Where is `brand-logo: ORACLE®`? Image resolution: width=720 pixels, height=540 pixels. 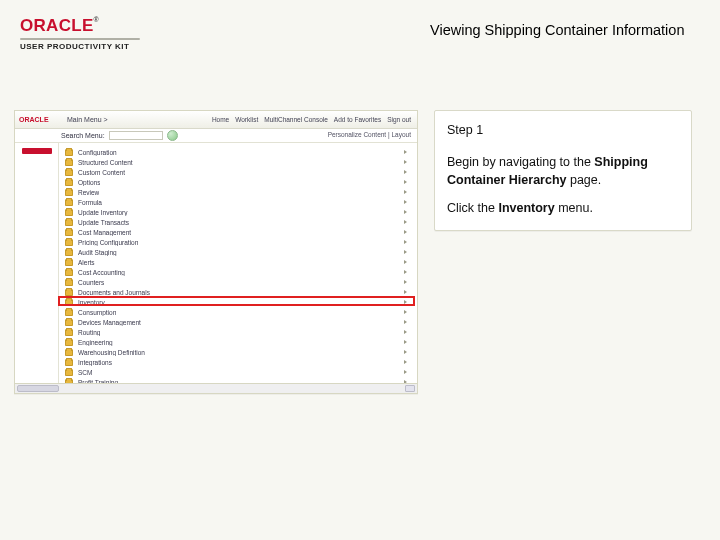 brand-logo: ORACLE® is located at coordinates (100, 26).